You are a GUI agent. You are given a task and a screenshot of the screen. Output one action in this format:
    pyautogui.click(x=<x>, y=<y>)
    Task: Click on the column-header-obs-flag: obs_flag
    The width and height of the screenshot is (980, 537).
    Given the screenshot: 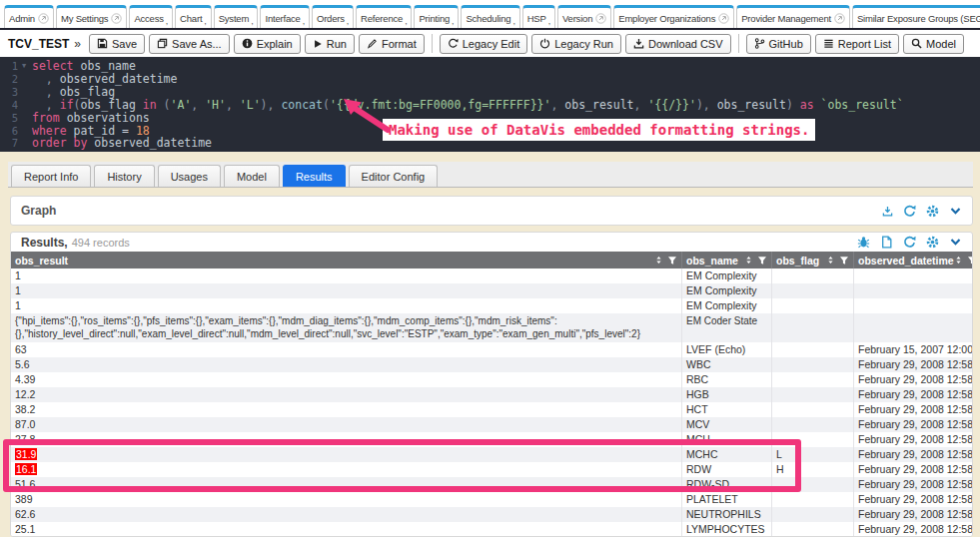 What is the action you would take?
    pyautogui.click(x=813, y=260)
    